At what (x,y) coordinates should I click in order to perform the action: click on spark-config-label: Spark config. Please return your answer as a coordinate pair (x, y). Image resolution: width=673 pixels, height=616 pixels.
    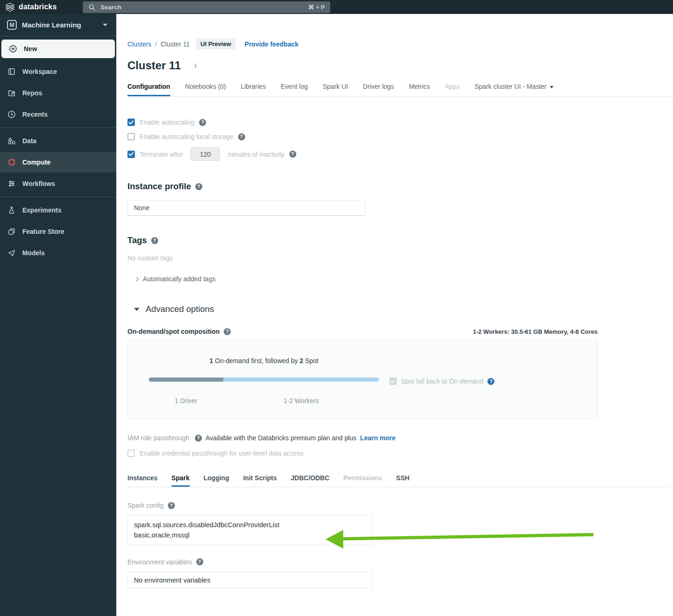
    Looking at the image, I should click on (146, 505).